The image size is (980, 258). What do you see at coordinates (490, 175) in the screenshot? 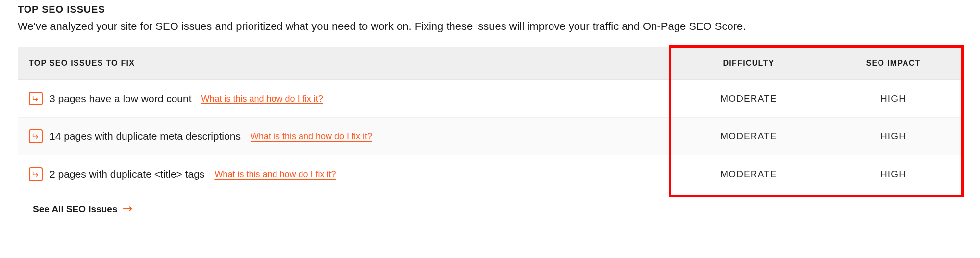
I see `table-row: 2 pages with duplicate <title> tags What…` at bounding box center [490, 175].